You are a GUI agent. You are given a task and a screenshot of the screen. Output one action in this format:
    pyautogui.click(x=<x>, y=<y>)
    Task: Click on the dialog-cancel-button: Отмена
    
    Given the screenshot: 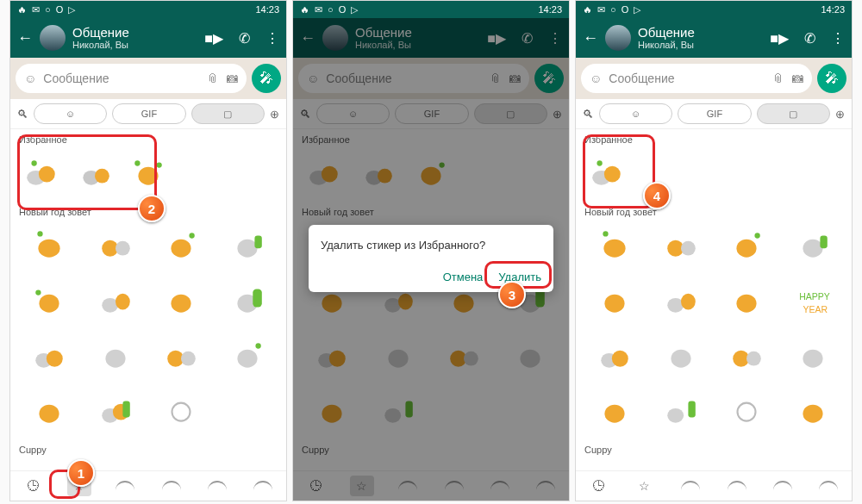 What is the action you would take?
    pyautogui.click(x=464, y=277)
    